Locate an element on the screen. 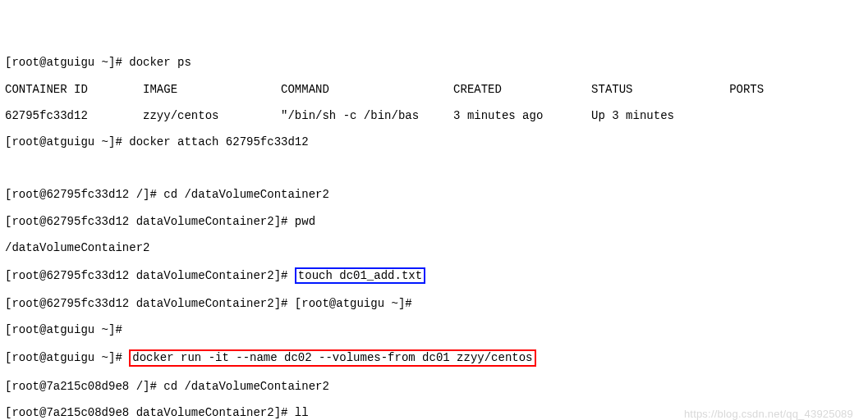 The image size is (868, 420). command-text: docker attach 62795fc33d12 is located at coordinates (218, 142).